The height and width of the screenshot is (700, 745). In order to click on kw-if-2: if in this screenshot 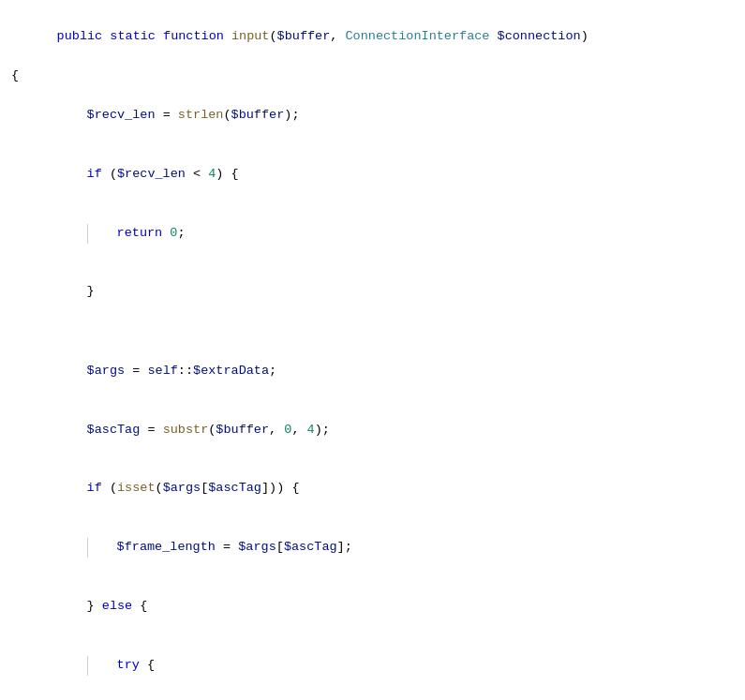, I will do `click(95, 487)`.